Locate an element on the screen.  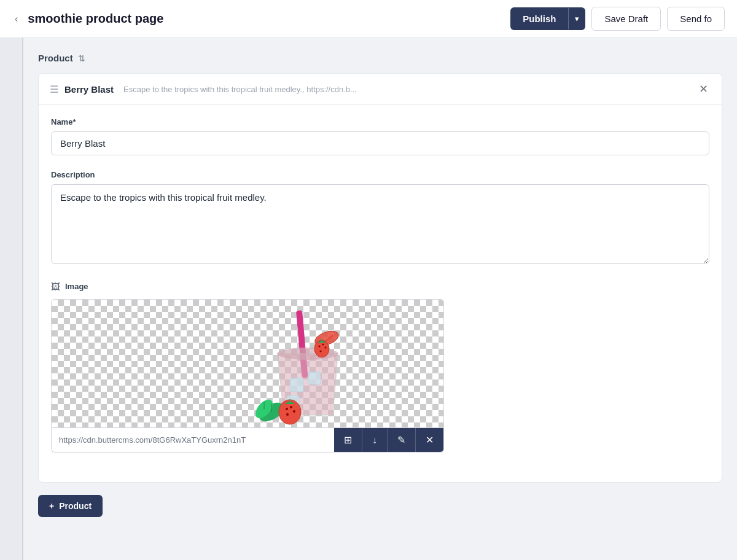
image-label: Image is located at coordinates (77, 286).